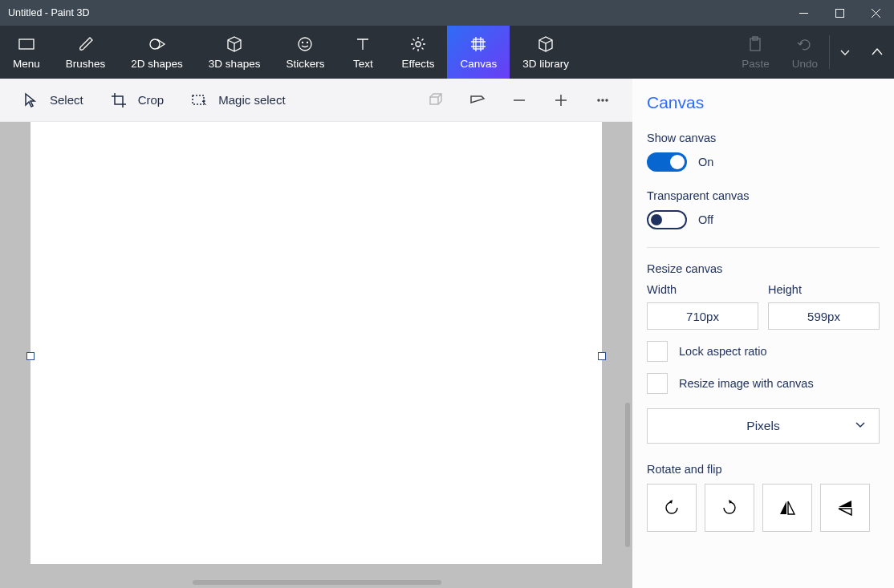 The width and height of the screenshot is (894, 588). Describe the element at coordinates (478, 44) in the screenshot. I see `canvas-icon` at that location.